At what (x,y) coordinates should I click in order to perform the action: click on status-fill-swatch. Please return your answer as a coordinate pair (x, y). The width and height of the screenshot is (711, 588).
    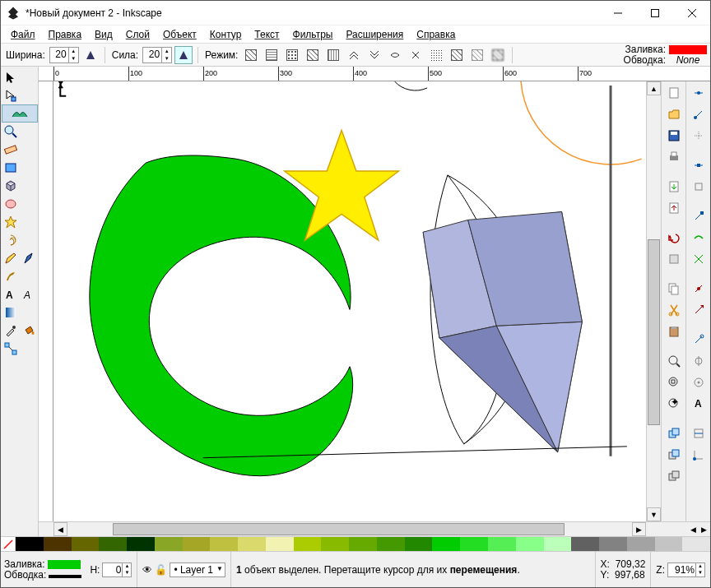
    Looking at the image, I should click on (64, 564).